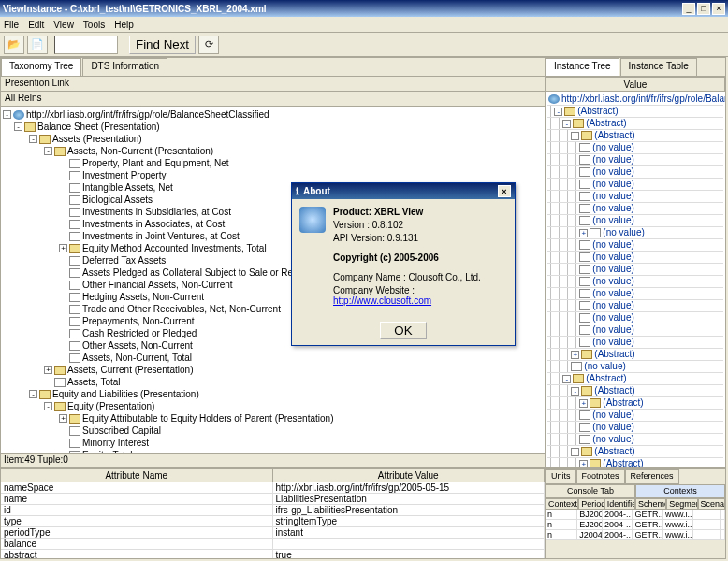  Describe the element at coordinates (94, 24) in the screenshot. I see `menu-tools: Tools` at that location.